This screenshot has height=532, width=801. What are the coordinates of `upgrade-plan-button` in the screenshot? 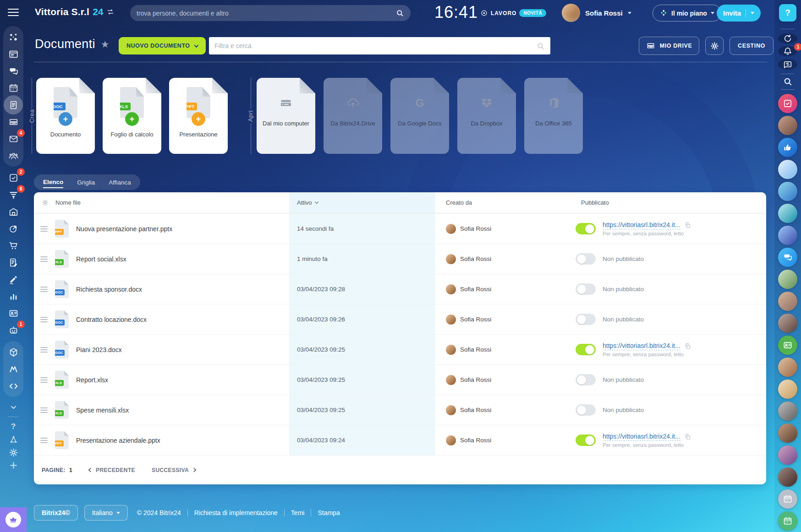 It's located at (13, 520).